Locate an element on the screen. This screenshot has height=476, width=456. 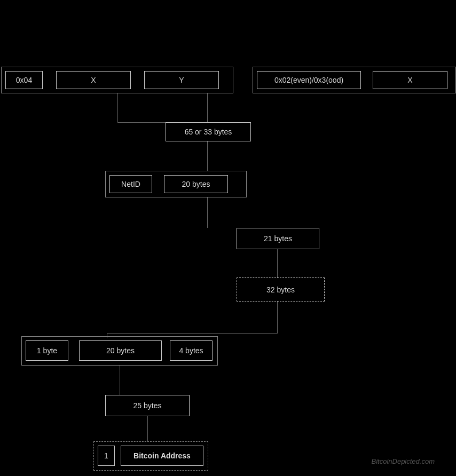
box-20-bytes-netid: 20 bytes is located at coordinates (196, 184).